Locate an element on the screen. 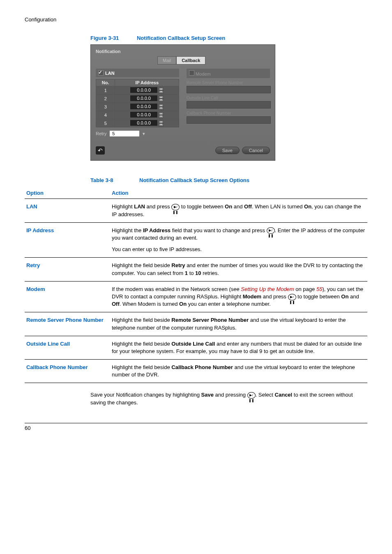 This screenshot has height=554, width=392. option-outside-line: Outside Line Call is located at coordinates (67, 348).